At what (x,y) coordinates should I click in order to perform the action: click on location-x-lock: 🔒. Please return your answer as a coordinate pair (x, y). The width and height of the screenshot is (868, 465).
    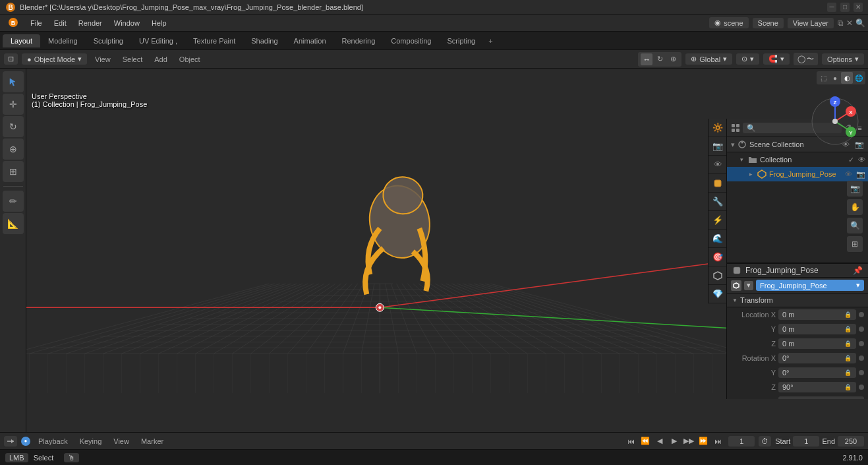
    Looking at the image, I should click on (848, 315).